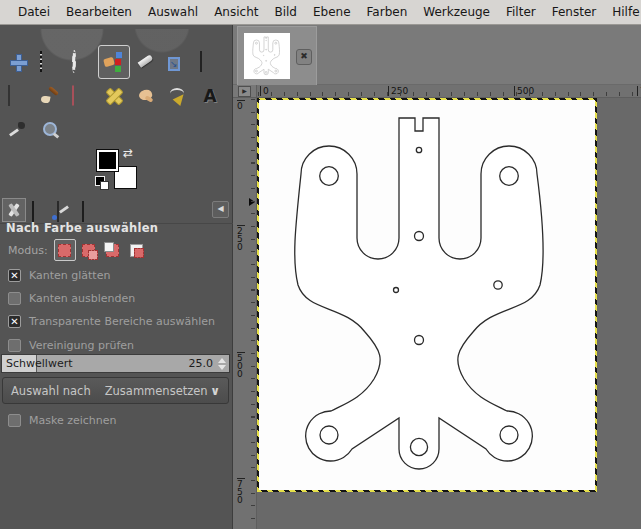 This screenshot has width=641, height=529. What do you see at coordinates (99, 12) in the screenshot?
I see `menu-bearbeiten: Bearbeiten` at bounding box center [99, 12].